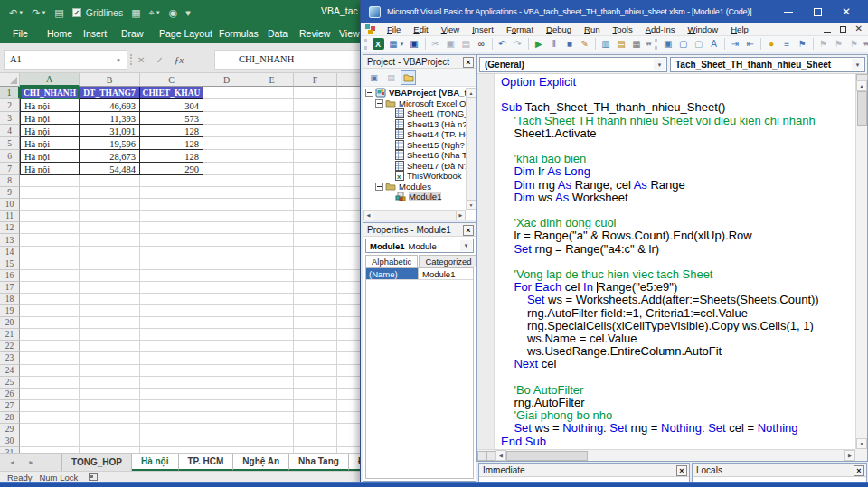 The width and height of the screenshot is (868, 487). Describe the element at coordinates (110, 181) in the screenshot. I see `cell-B8` at that location.